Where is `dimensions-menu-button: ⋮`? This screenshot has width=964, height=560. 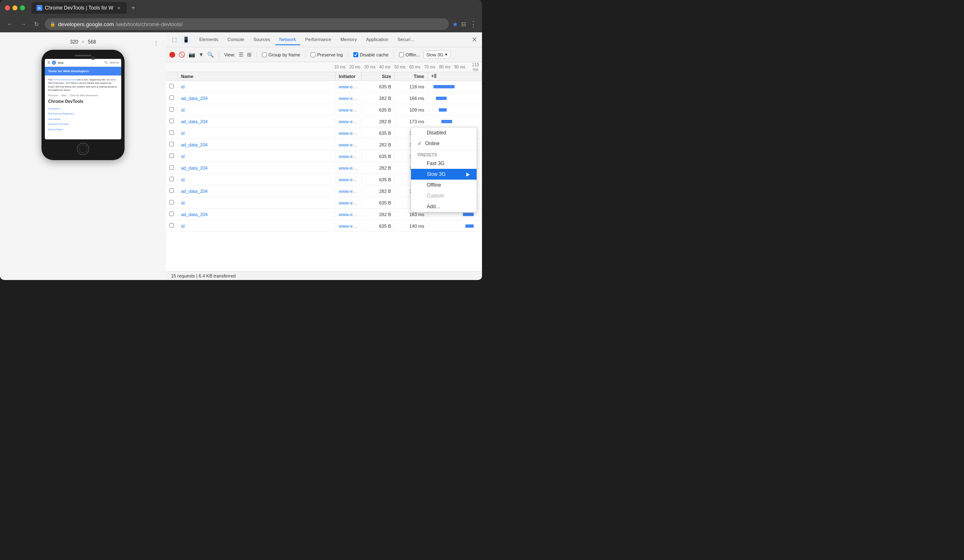 dimensions-menu-button: ⋮ is located at coordinates (156, 43).